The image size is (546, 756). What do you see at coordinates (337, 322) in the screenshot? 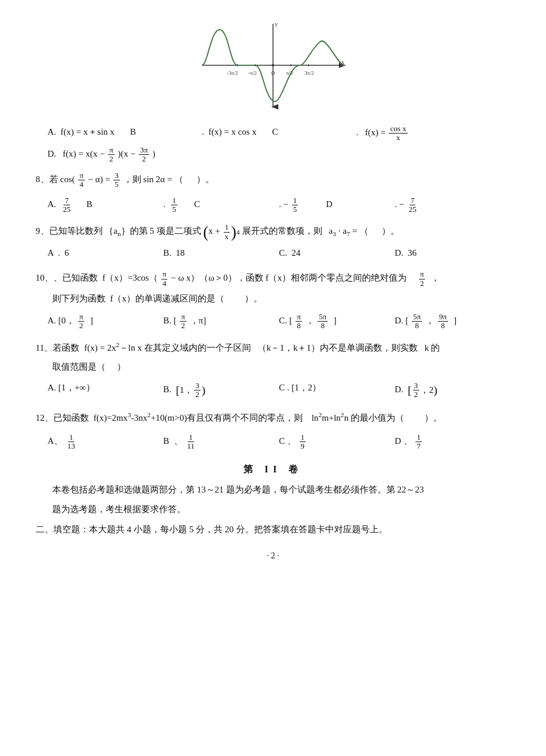
I see `option-10c: C. [ π 8 ， 5π 8 ]` at bounding box center [337, 322].